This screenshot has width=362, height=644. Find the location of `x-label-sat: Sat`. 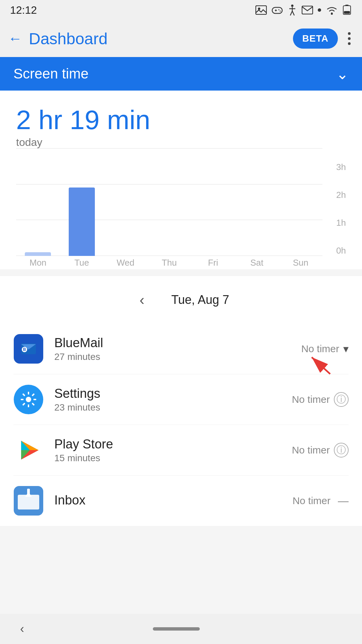

x-label-sat: Sat is located at coordinates (257, 263).